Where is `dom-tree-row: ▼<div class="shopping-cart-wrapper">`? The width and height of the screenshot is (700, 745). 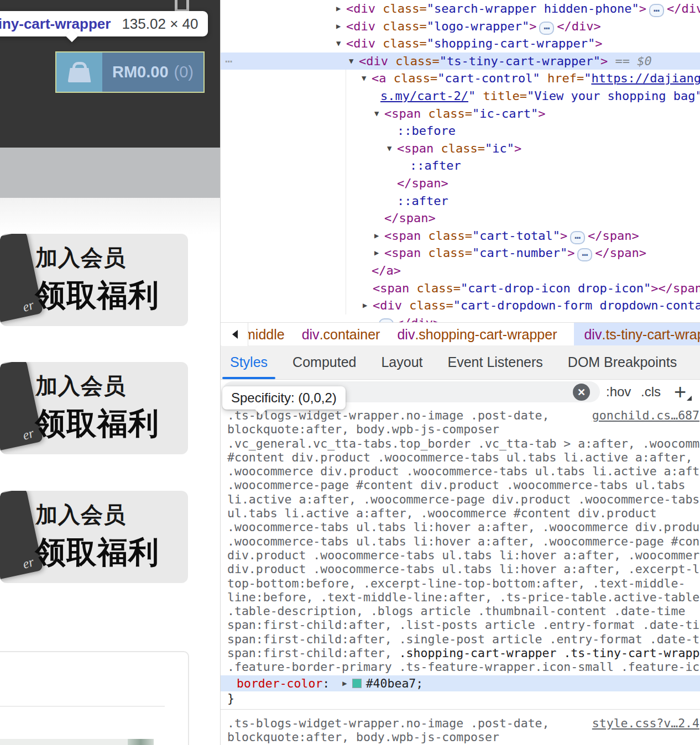 dom-tree-row: ▼<div class="shopping-cart-wrapper"> is located at coordinates (460, 44).